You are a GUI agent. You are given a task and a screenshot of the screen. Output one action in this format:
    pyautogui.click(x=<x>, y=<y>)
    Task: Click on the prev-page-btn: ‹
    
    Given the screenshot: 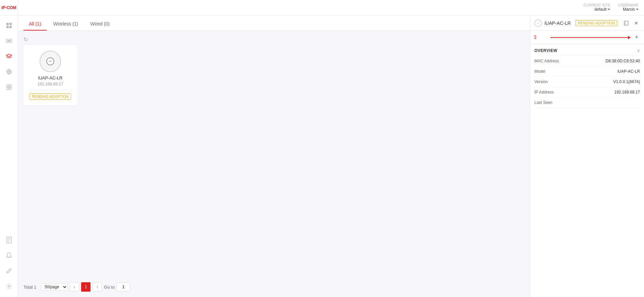 What is the action you would take?
    pyautogui.click(x=74, y=287)
    